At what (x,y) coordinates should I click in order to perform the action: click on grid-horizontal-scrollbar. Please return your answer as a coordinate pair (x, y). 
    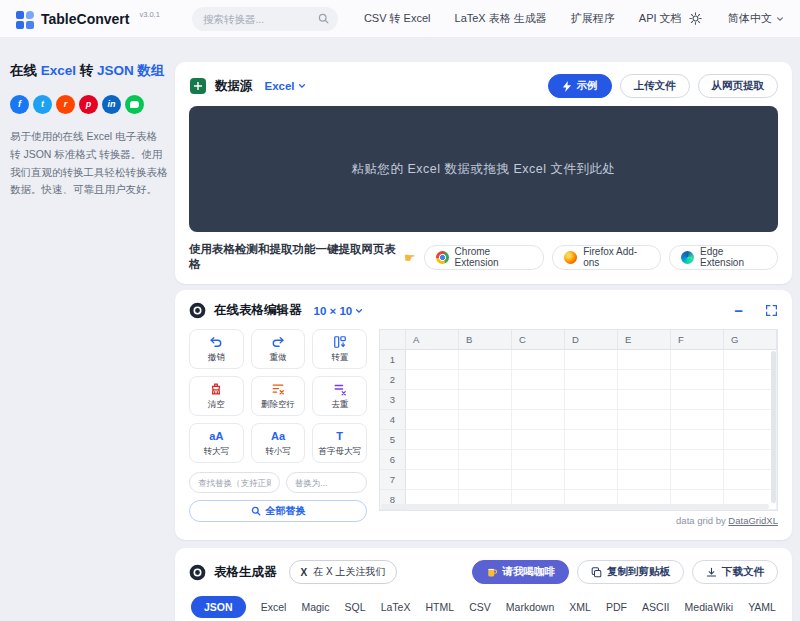
    Looking at the image, I should click on (575, 506).